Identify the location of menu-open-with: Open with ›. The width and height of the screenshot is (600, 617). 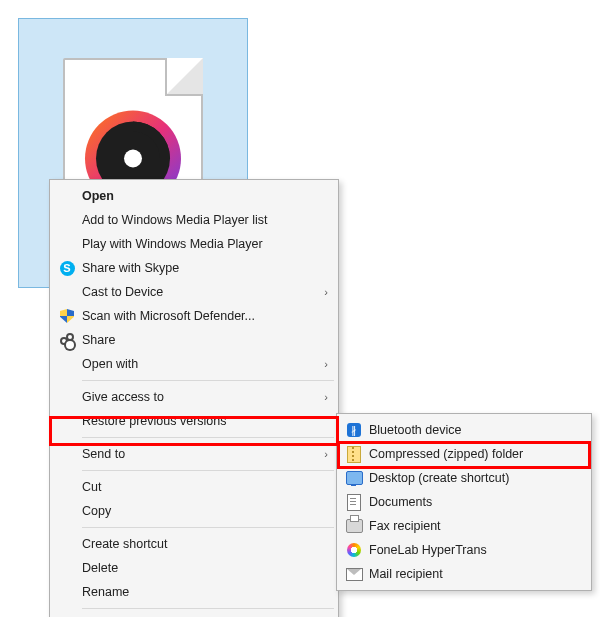
(194, 364).